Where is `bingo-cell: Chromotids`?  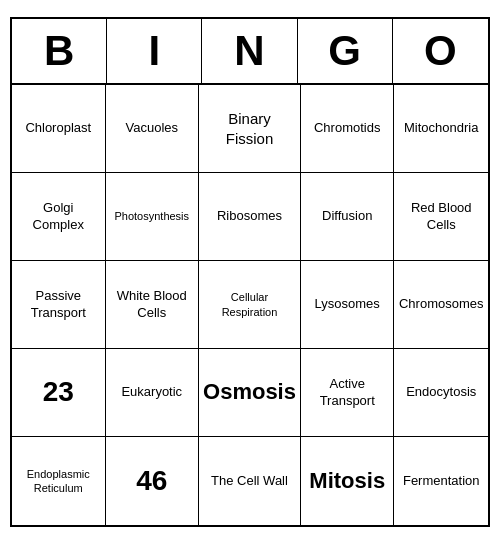 bingo-cell: Chromotids is located at coordinates (348, 129).